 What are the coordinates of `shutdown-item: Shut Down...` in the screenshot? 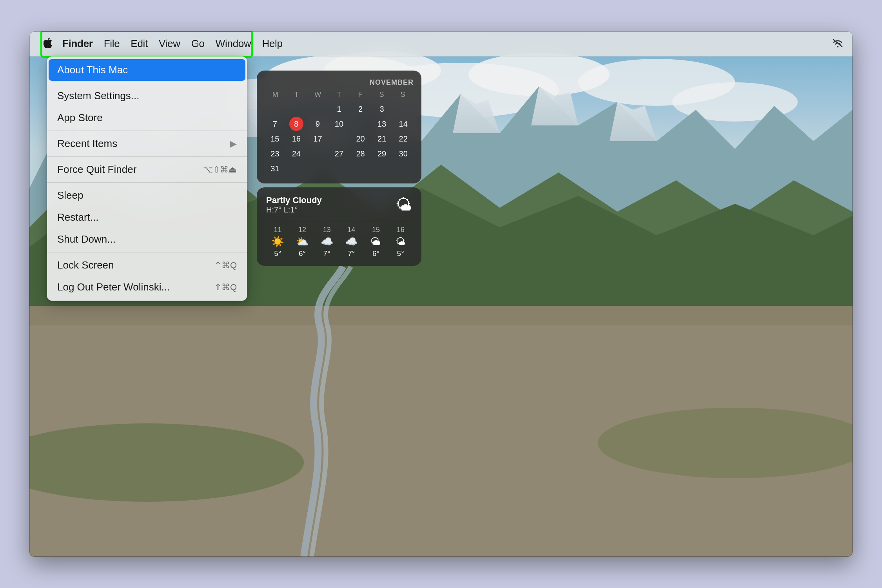 It's located at (147, 239).